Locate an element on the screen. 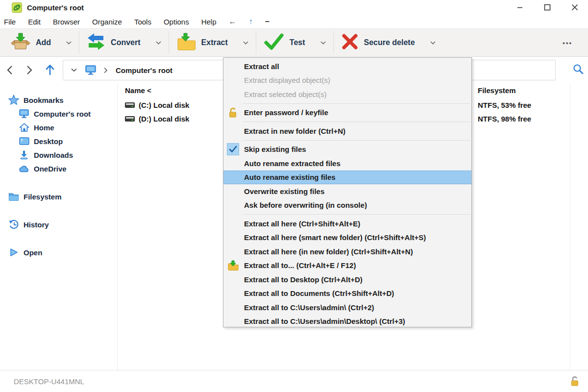  menu-help: Help is located at coordinates (209, 22).